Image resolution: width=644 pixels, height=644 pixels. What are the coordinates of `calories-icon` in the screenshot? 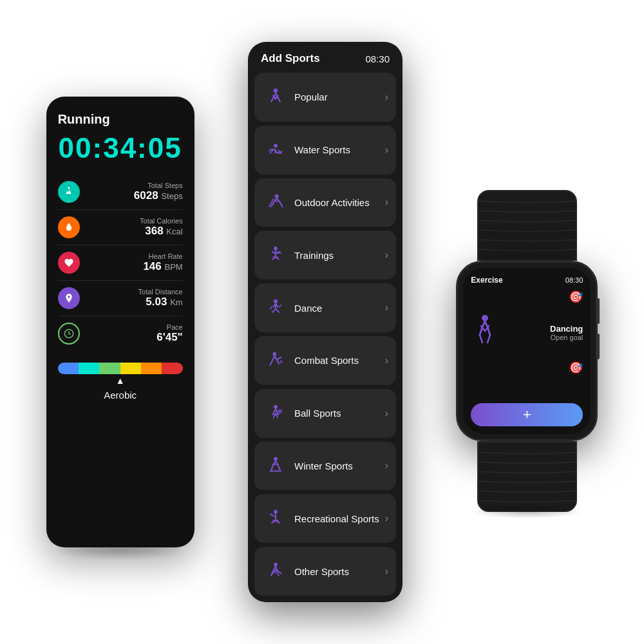 It's located at (69, 227).